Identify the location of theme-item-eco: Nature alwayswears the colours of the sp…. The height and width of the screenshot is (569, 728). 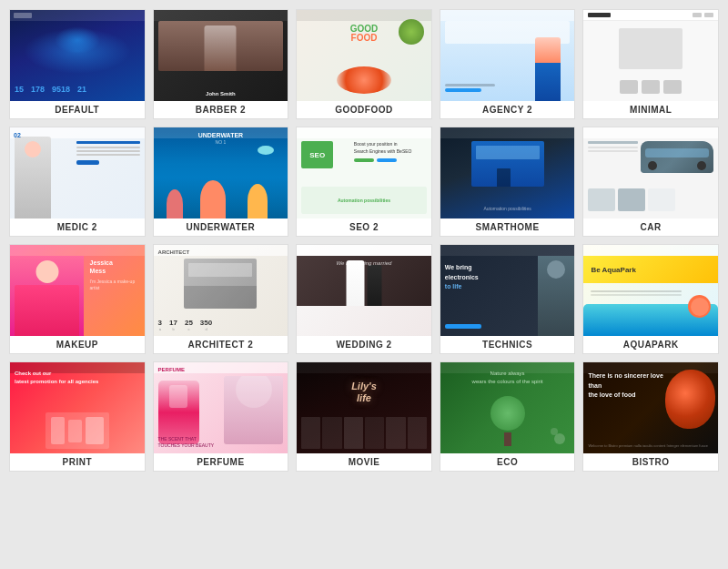
(508, 417).